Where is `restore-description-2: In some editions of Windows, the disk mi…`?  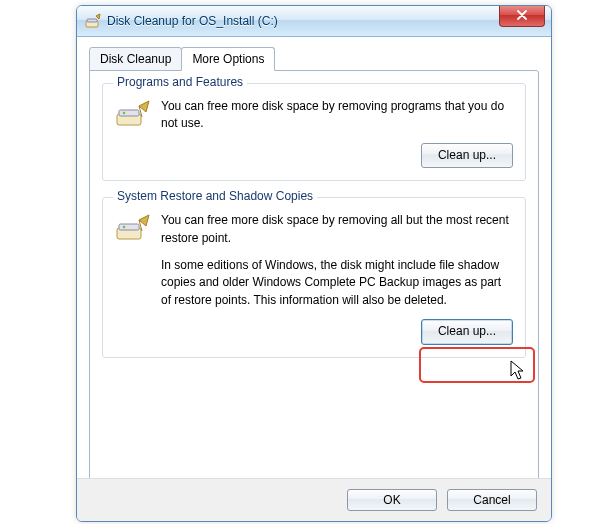
restore-description-2: In some editions of Windows, the disk mi… is located at coordinates (337, 283).